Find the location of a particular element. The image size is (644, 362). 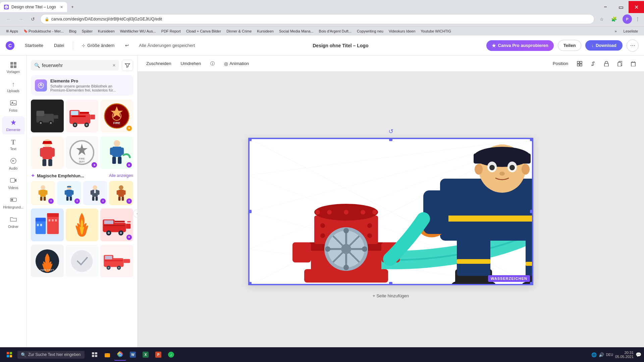

forward-button: → is located at coordinates (21, 19).